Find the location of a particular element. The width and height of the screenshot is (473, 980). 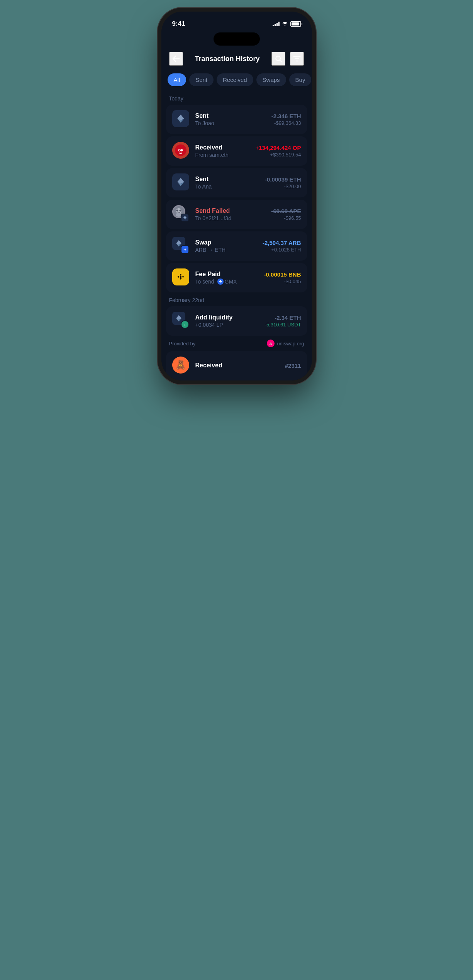

tx-amounts: #2311 is located at coordinates (293, 366).